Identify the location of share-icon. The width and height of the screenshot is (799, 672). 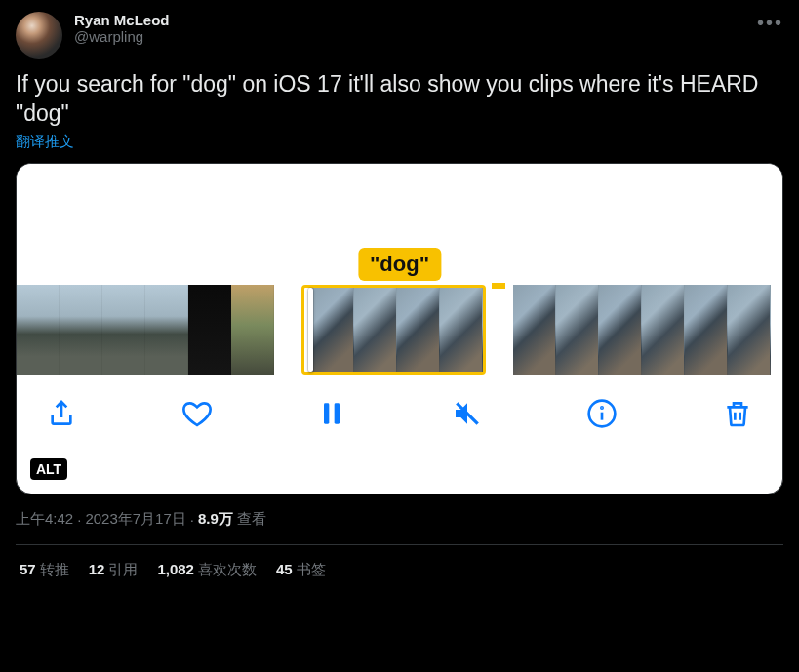
(61, 414).